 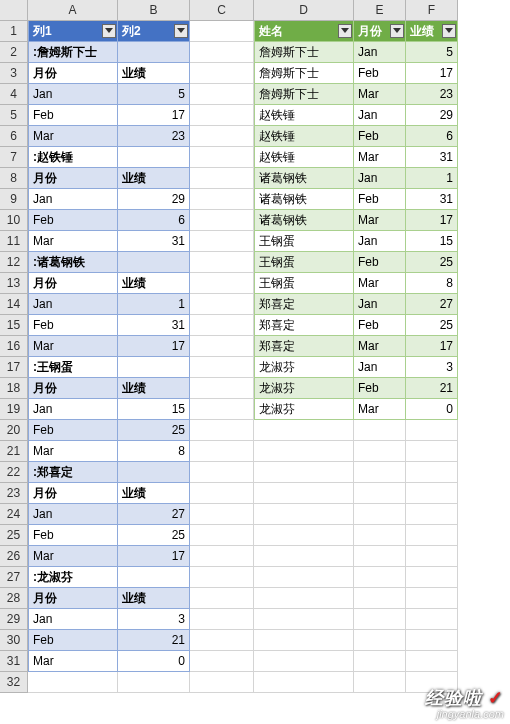 I want to click on row-header: 10, so click(x=14, y=220).